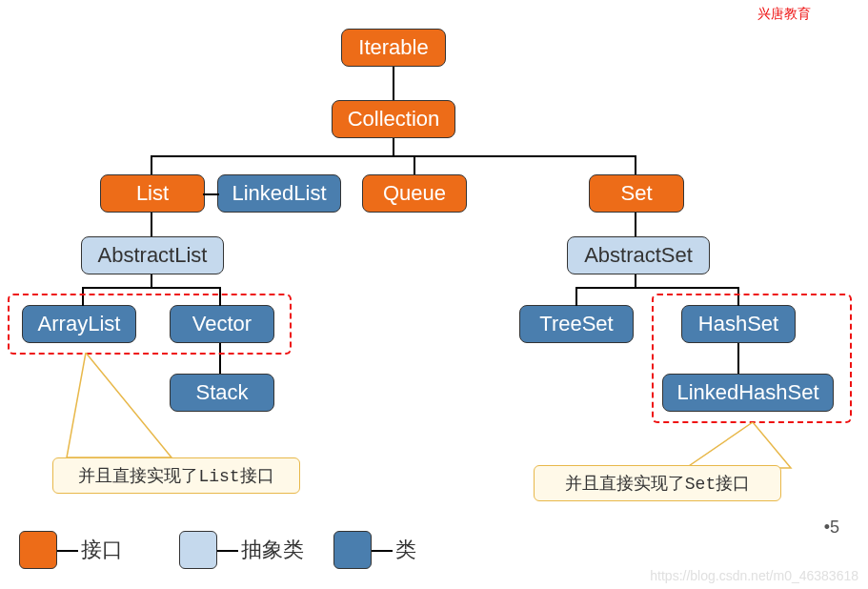 The image size is (868, 589). Describe the element at coordinates (353, 550) in the screenshot. I see `legend-class-swatch` at that location.